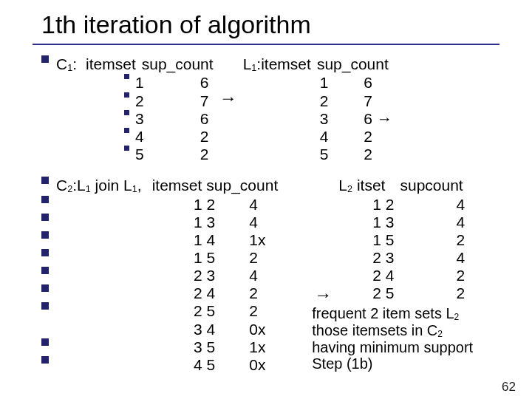  I want to click on l1-itemset-header: itemset, so click(286, 64).